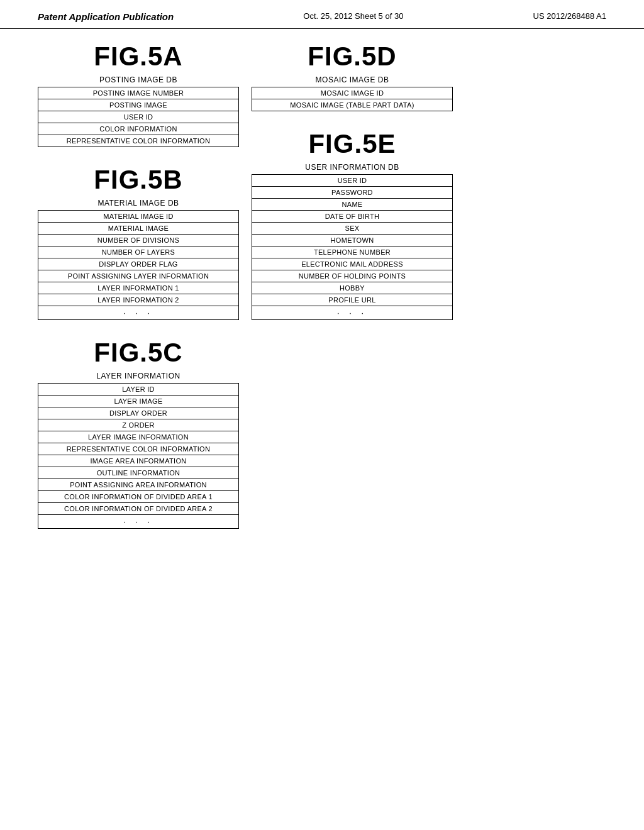 The width and height of the screenshot is (644, 830). Describe the element at coordinates (352, 301) in the screenshot. I see `table-row: PROFILE URL` at that location.